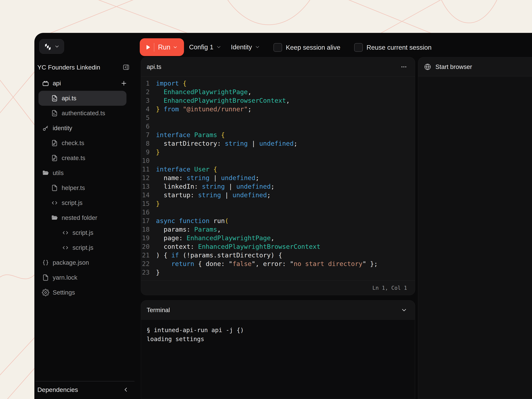  I want to click on line-number: 7, so click(145, 135).